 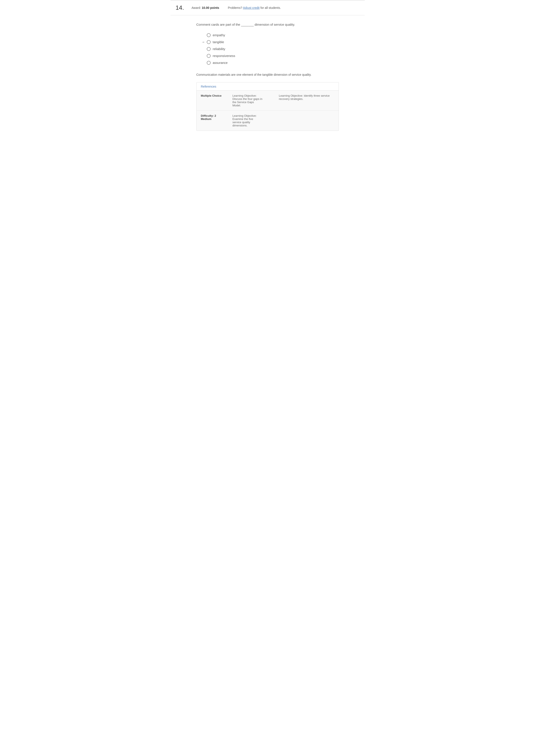 I want to click on choice-label-responsiveness: responsiveness, so click(x=224, y=56).